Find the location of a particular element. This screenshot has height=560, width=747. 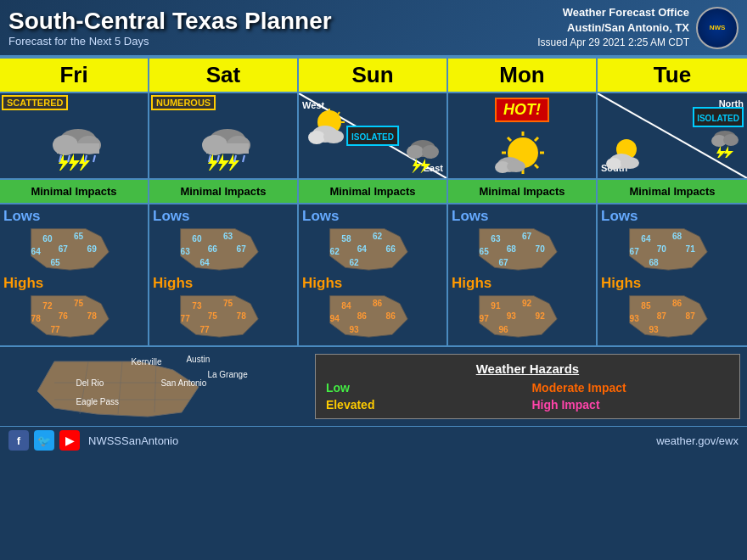

svg-text: 94 is located at coordinates (335, 319).